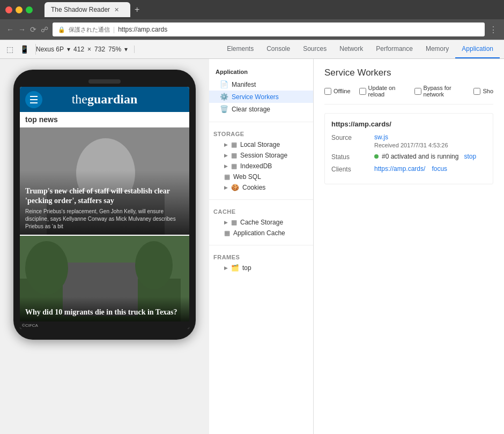 Image resolution: width=504 pixels, height=434 pixels. Describe the element at coordinates (224, 85) in the screenshot. I see `manifest-icon: 📄` at that location.